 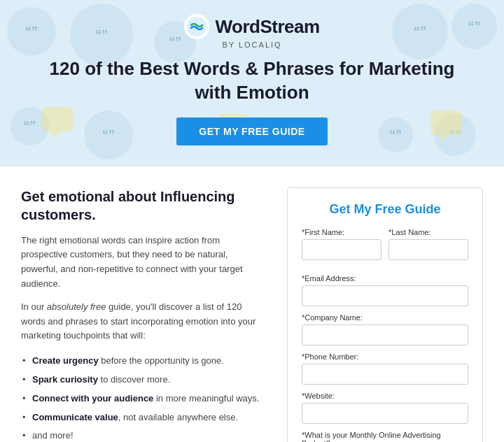 I want to click on bullet-item-5: and more!, so click(x=144, y=434).